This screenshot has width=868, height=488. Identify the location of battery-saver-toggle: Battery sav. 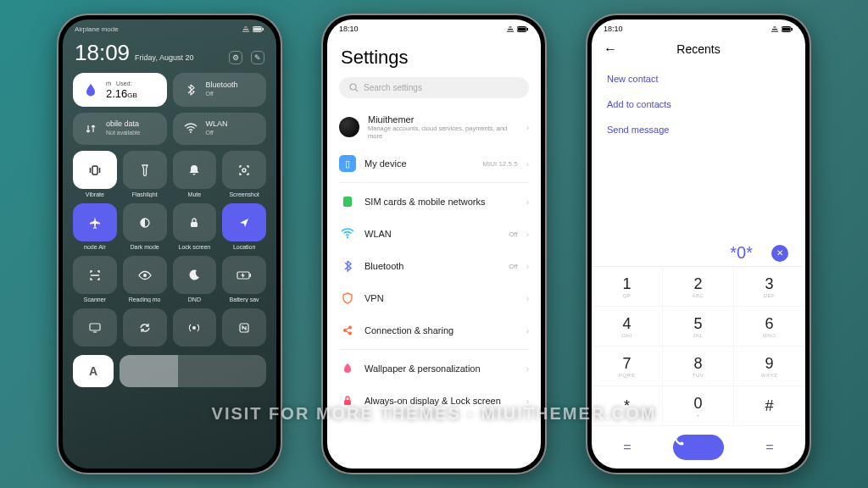
(244, 280).